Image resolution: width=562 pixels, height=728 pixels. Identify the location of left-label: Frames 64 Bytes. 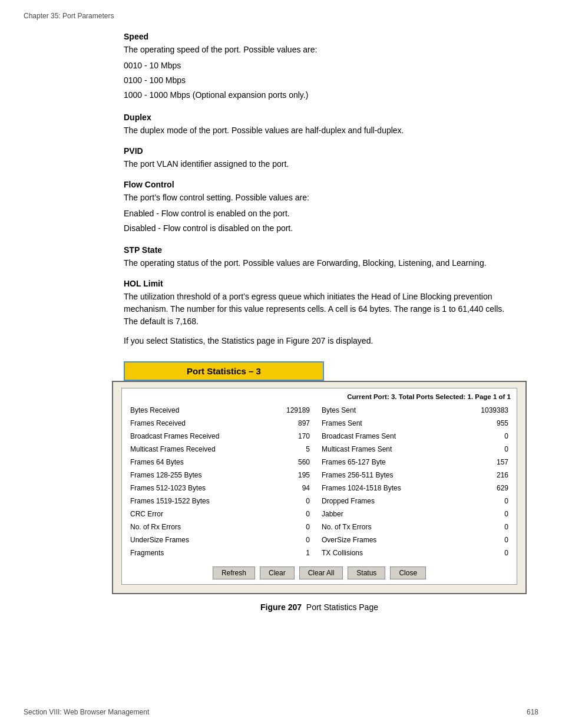
(200, 462).